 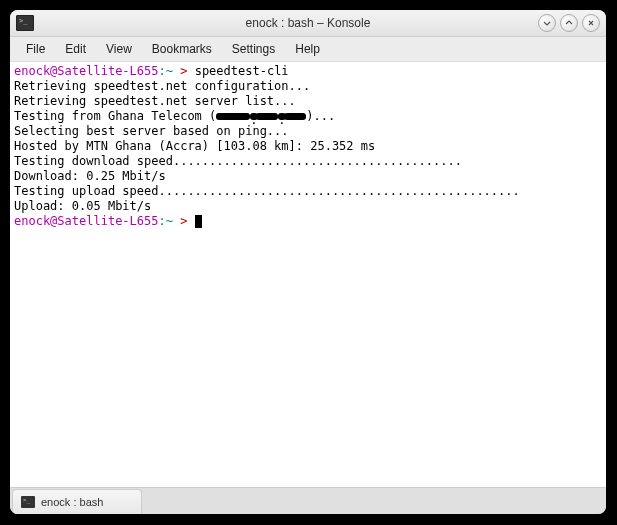 I want to click on menu-settings: Settings, so click(x=254, y=49).